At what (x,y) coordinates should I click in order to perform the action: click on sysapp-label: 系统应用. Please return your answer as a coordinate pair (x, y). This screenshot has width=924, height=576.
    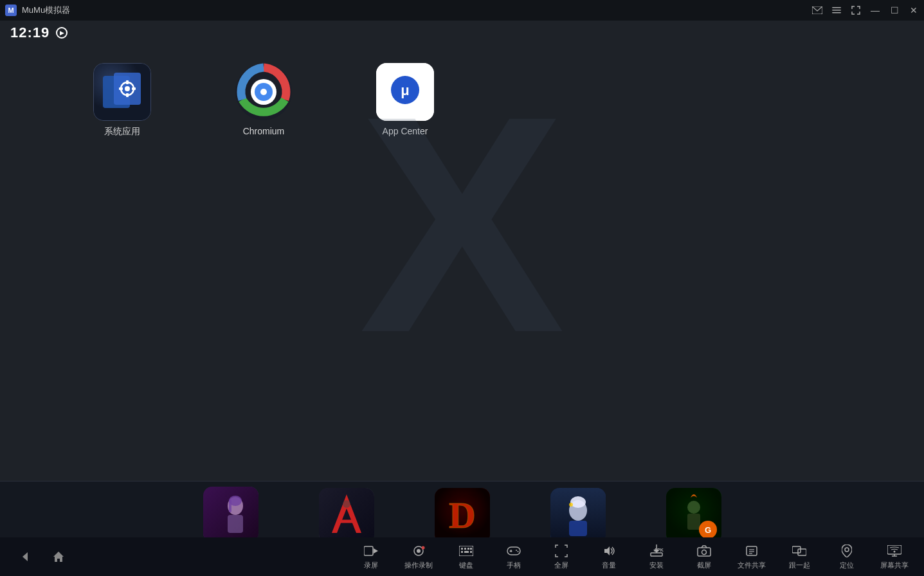
    Looking at the image, I should click on (122, 132).